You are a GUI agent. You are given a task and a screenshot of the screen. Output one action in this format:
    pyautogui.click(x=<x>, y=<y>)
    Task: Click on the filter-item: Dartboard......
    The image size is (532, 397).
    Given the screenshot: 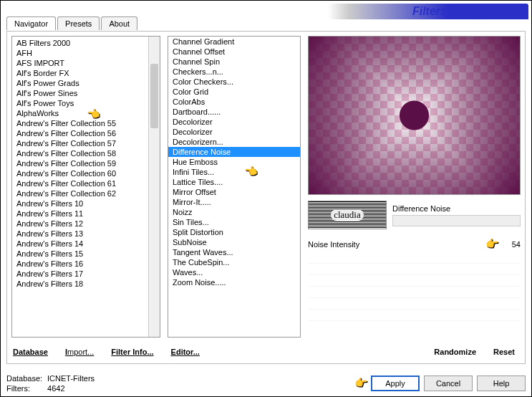 What is the action you would take?
    pyautogui.click(x=234, y=112)
    